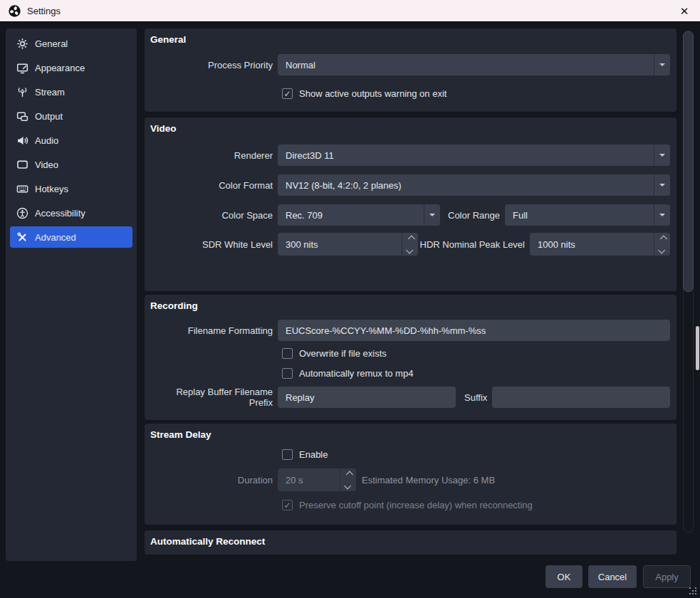  Describe the element at coordinates (410, 474) in the screenshot. I see `section-stream-delay: Stream Delay Enable Duration 20 s Estima…` at that location.